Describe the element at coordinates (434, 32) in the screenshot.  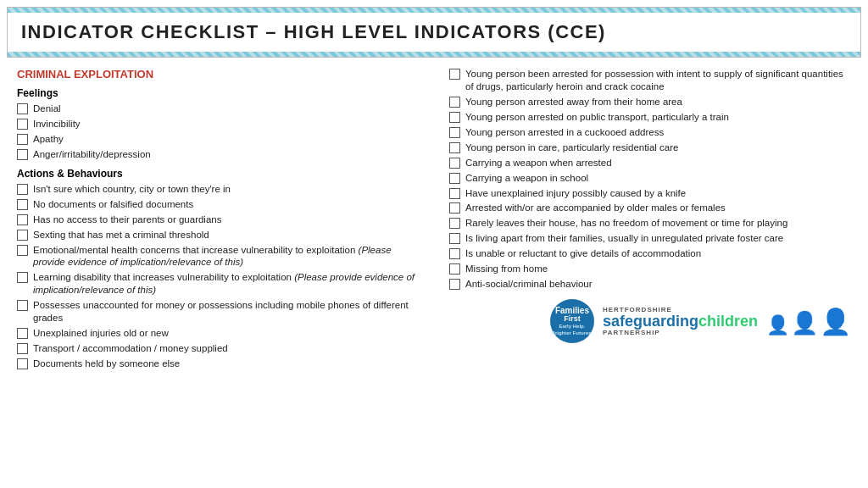
I see `header-section: INDICATOR CHECKLIST – HIGH LEVEL INDICAT…` at that location.